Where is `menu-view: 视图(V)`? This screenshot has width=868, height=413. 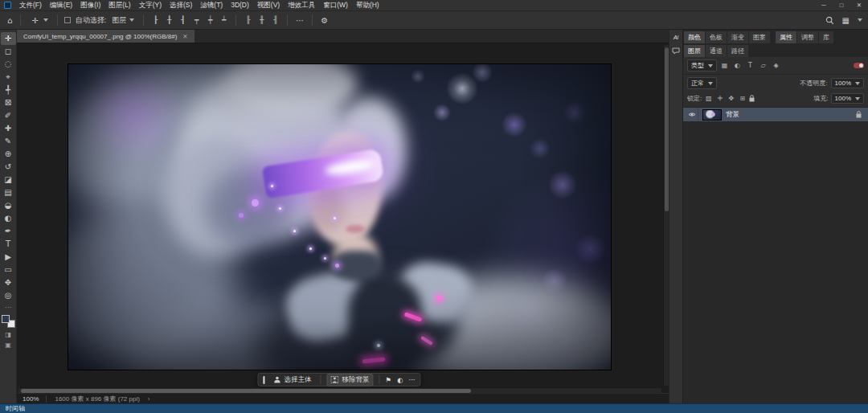
menu-view: 视图(V) is located at coordinates (268, 5).